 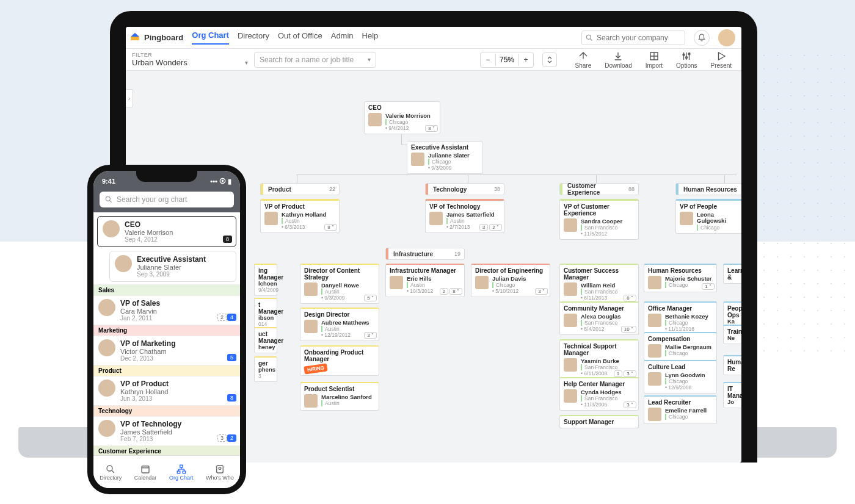 What do you see at coordinates (167, 370) in the screenshot?
I see `phone-dept-product: Product` at bounding box center [167, 370].